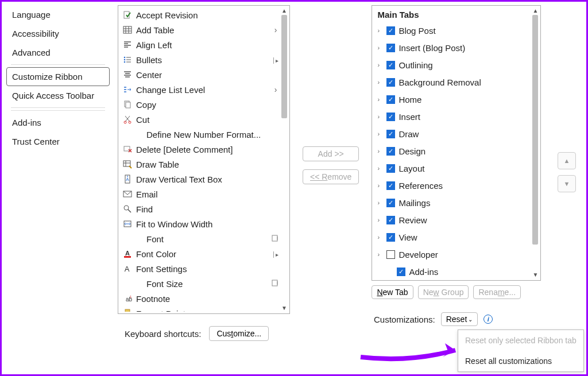  What do you see at coordinates (200, 269) in the screenshot?
I see `command-font-settings: AFont Settings` at bounding box center [200, 269].